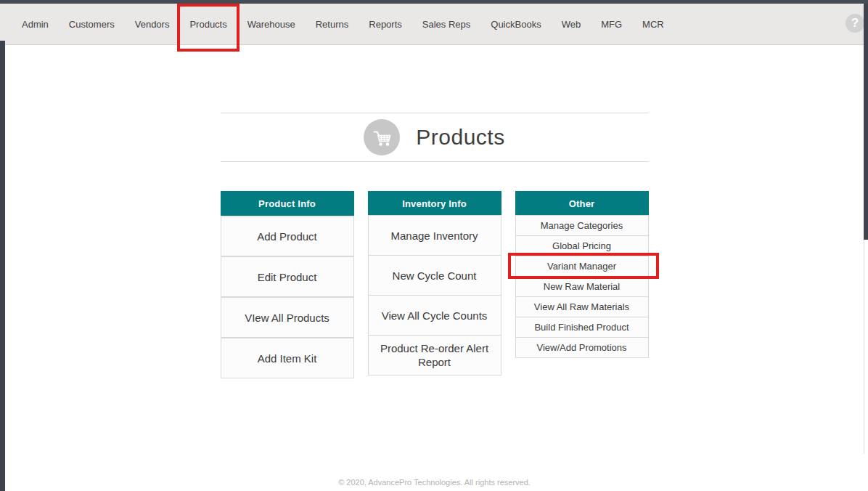 The height and width of the screenshot is (491, 868). I want to click on menu-item-product-re-order-alert-report: Product Re-order Alert Report, so click(435, 355).